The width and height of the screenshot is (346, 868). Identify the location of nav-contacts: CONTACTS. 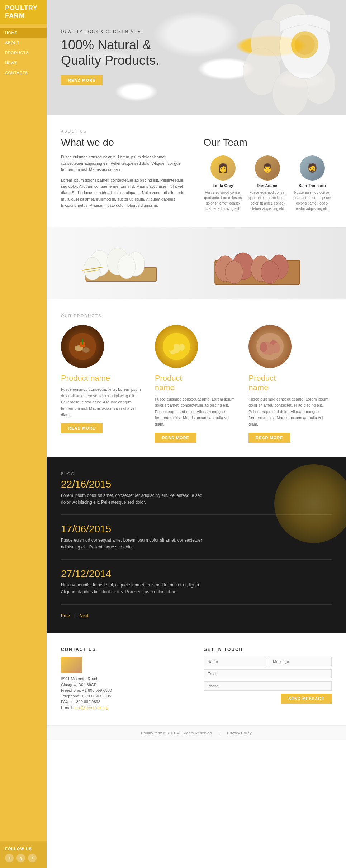
(23, 73).